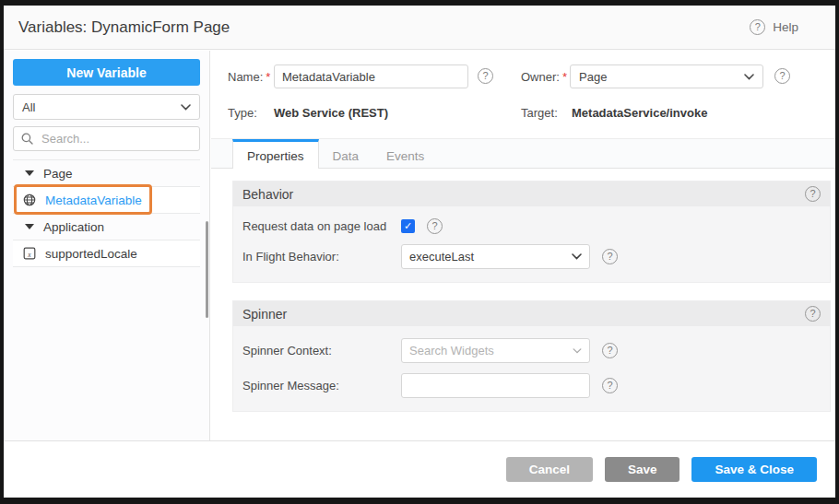 The image size is (839, 504). Describe the element at coordinates (207, 269) in the screenshot. I see `sidebar-scrollbar-thumb` at that location.